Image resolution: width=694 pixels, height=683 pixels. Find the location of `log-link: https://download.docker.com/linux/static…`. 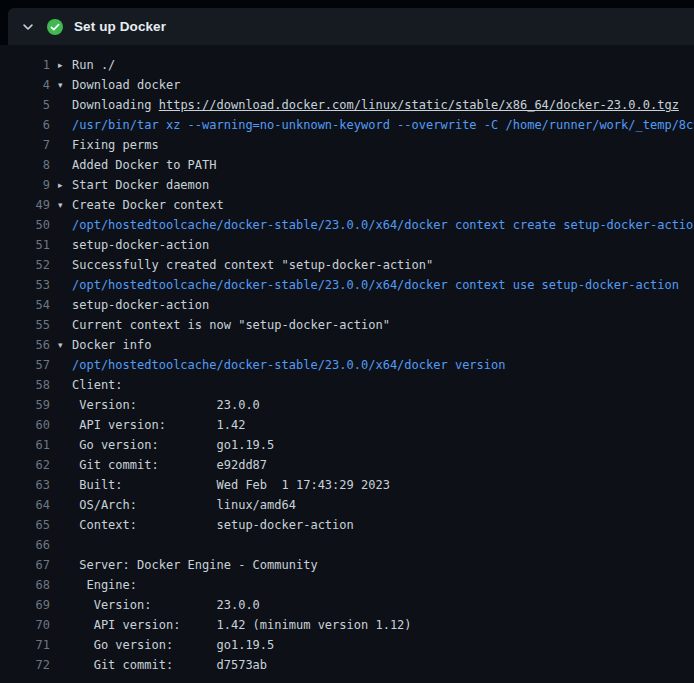

log-link: https://download.docker.com/linux/static… is located at coordinates (419, 105).